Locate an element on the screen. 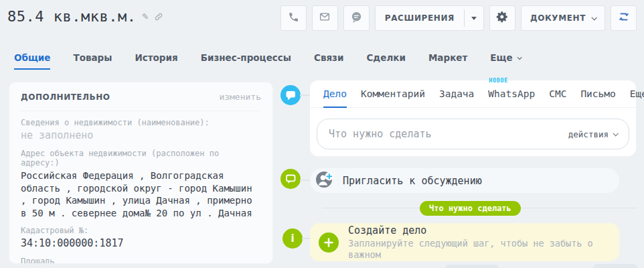 The image size is (644, 268). todo-divider-badge: Что нужно сделать is located at coordinates (470, 208).